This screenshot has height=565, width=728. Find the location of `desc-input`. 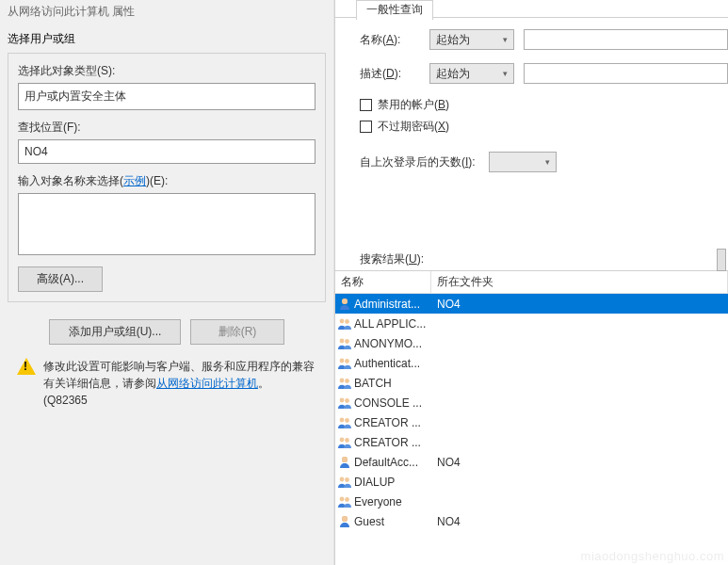

desc-input is located at coordinates (625, 73).